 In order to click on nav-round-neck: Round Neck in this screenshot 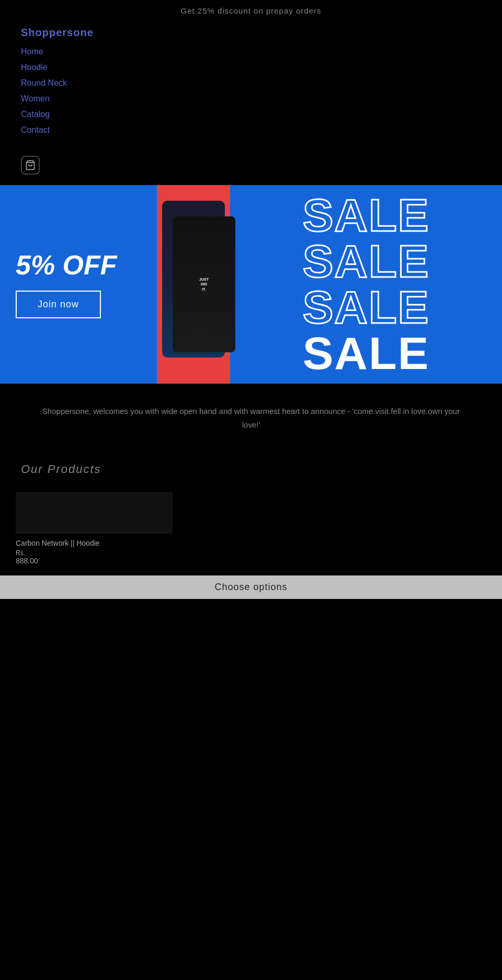, I will do `click(251, 83)`.